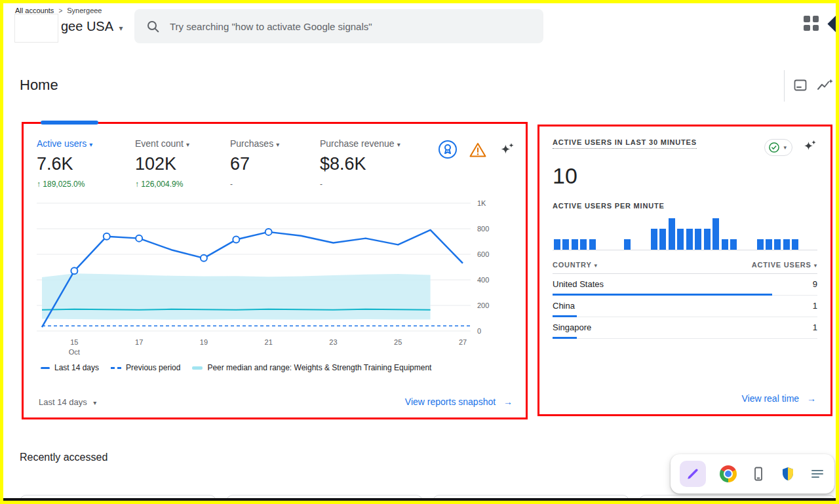 This screenshot has height=504, width=839. Describe the element at coordinates (75, 352) in the screenshot. I see `svg-text: Oct` at that location.